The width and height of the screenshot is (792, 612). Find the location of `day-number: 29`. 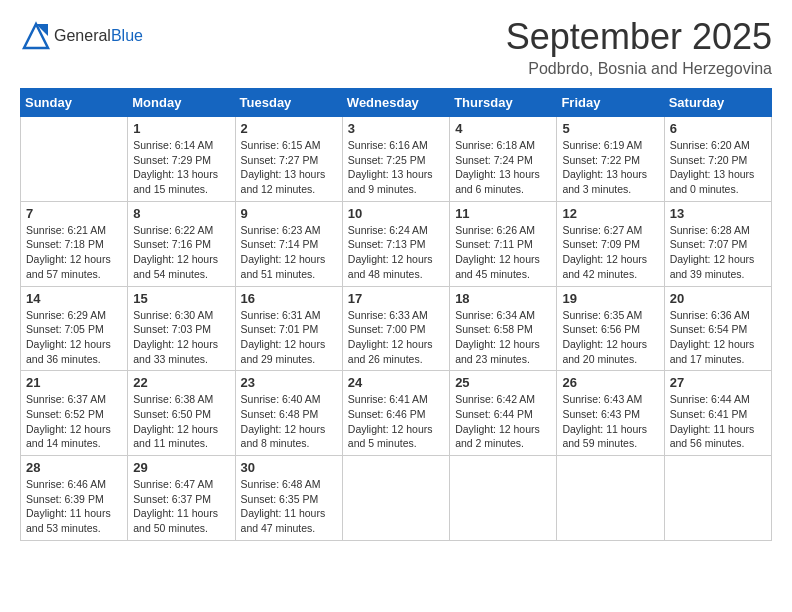

day-number: 29 is located at coordinates (181, 468).